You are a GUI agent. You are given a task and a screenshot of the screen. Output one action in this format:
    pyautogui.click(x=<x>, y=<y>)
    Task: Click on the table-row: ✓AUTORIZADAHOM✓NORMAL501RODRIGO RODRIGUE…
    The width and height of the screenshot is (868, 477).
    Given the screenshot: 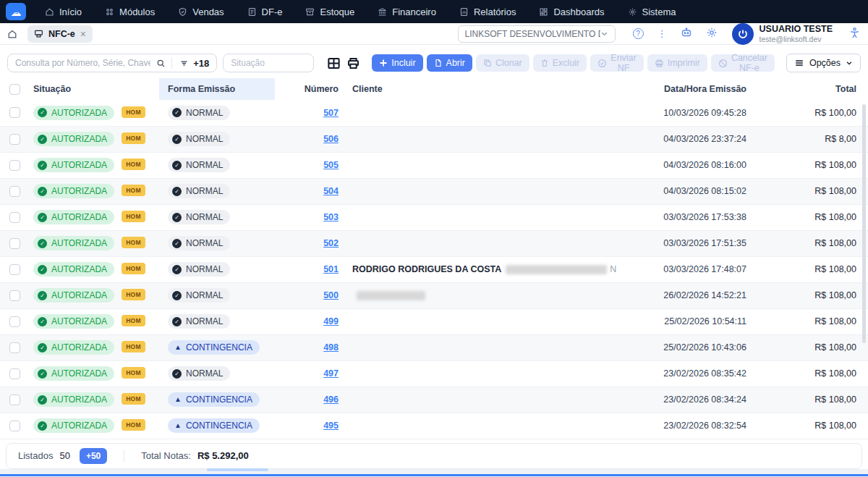 What is the action you would take?
    pyautogui.click(x=434, y=269)
    